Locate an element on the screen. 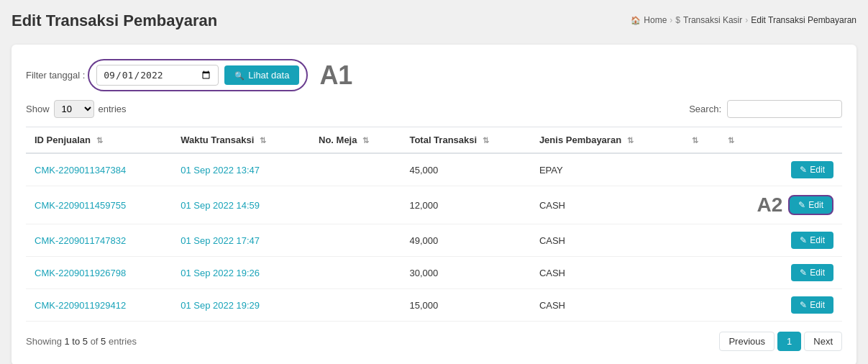 Image resolution: width=868 pixels, height=364 pixels. dollar-icon is located at coordinates (677, 20).